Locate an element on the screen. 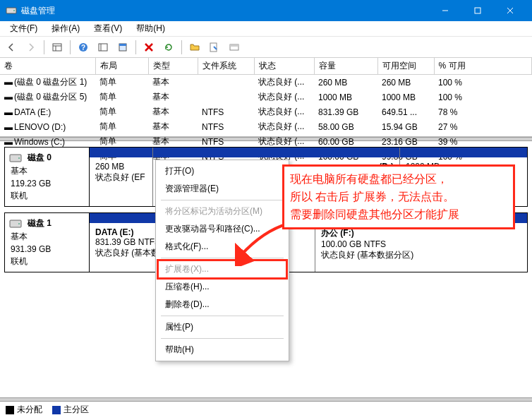 The image size is (532, 420). ctx-change-letter: 更改驱动器号和路径(C)... is located at coordinates (222, 229).